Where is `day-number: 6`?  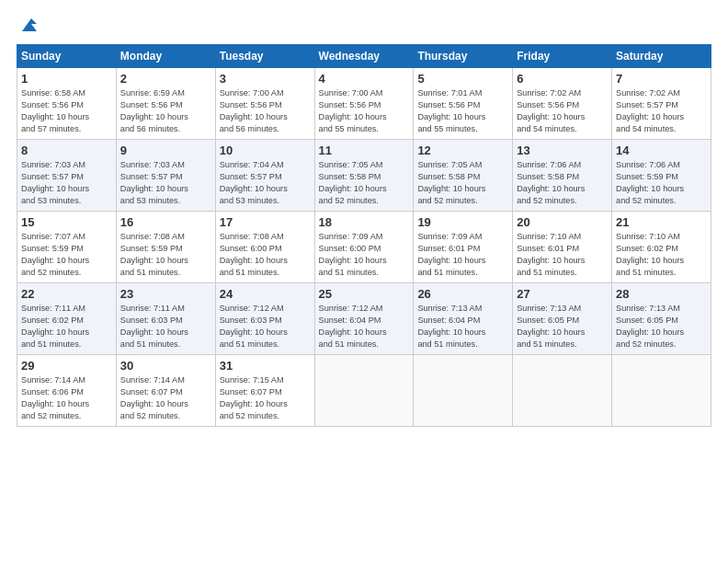 day-number: 6 is located at coordinates (563, 79).